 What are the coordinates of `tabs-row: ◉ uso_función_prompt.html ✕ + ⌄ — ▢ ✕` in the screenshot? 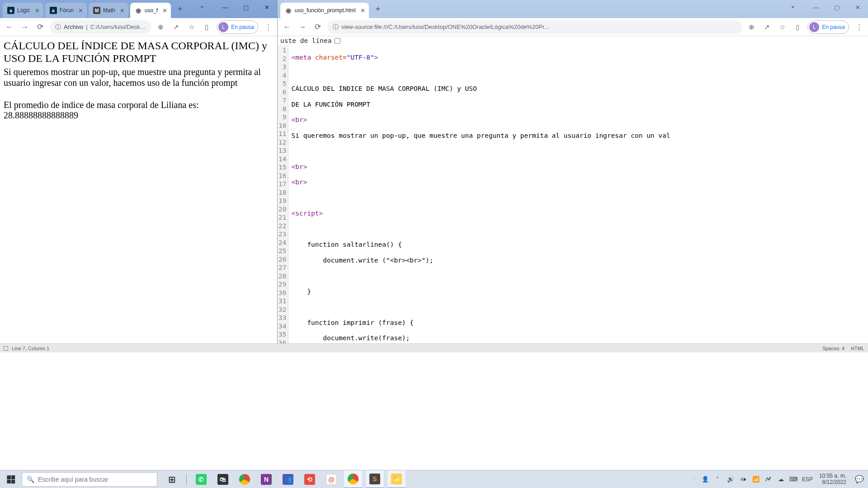 It's located at (573, 9).